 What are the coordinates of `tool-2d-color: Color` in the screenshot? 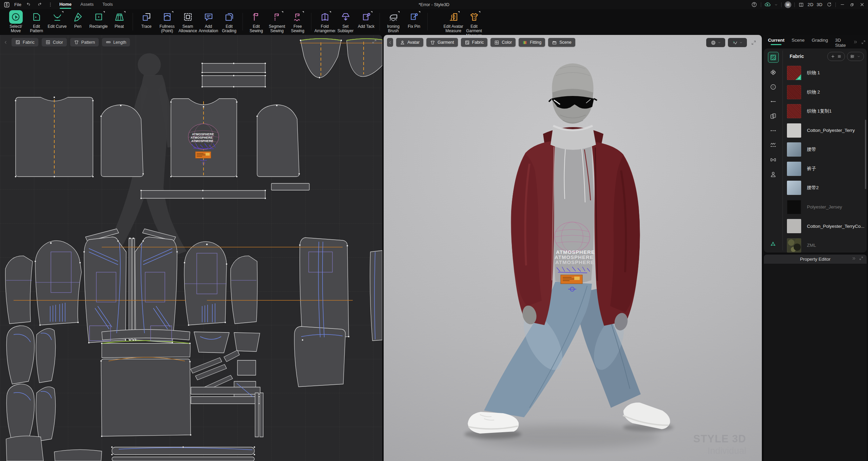 It's located at (54, 42).